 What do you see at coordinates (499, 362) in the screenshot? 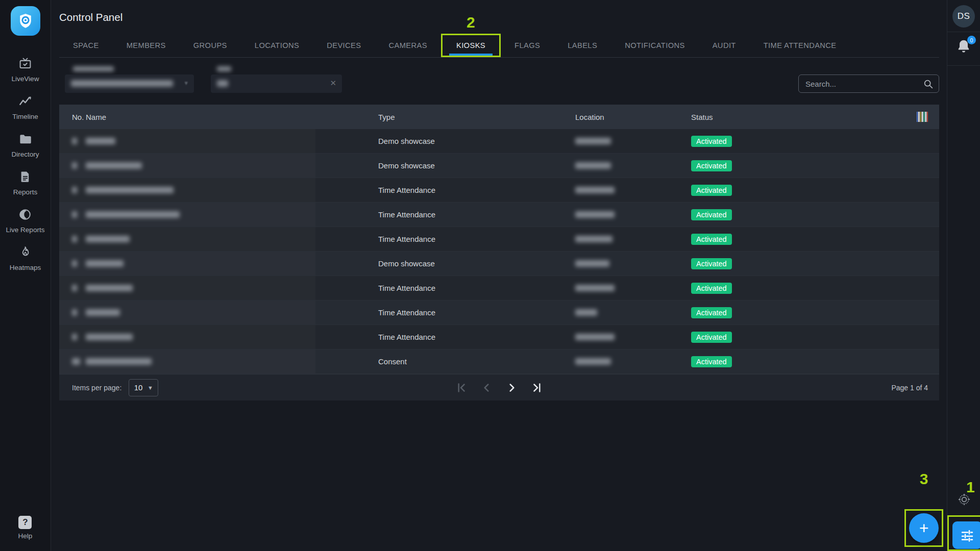
I see `table-row: ConsentActivated` at bounding box center [499, 362].